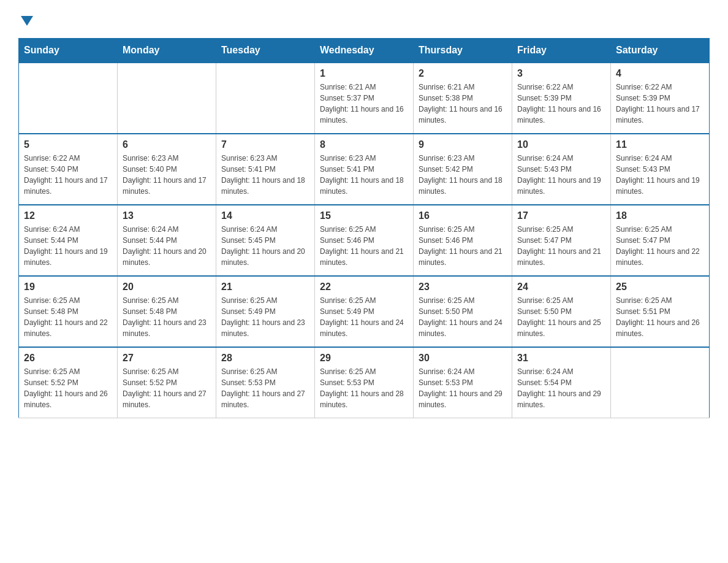 The height and width of the screenshot is (563, 728). Describe the element at coordinates (69, 169) in the screenshot. I see `calendar-day-cell: 5Sunrise: 6:22 AM Sunset: 5:40 PM Daylig…` at that location.